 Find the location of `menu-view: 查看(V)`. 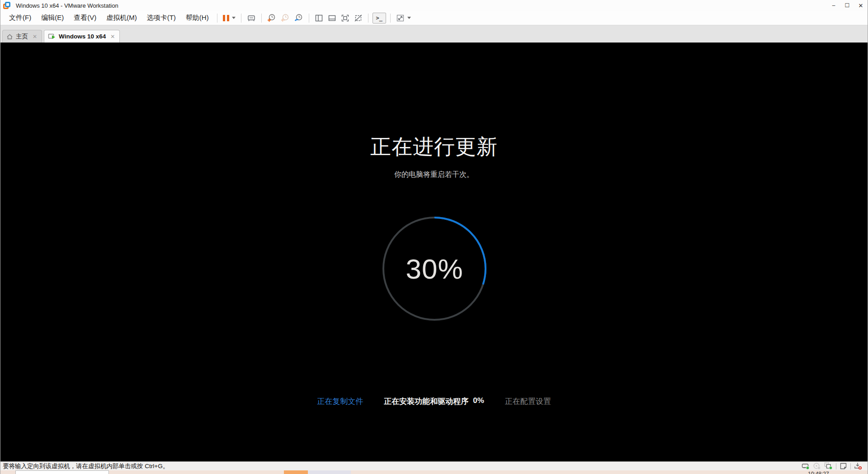

menu-view: 查看(V) is located at coordinates (85, 18).